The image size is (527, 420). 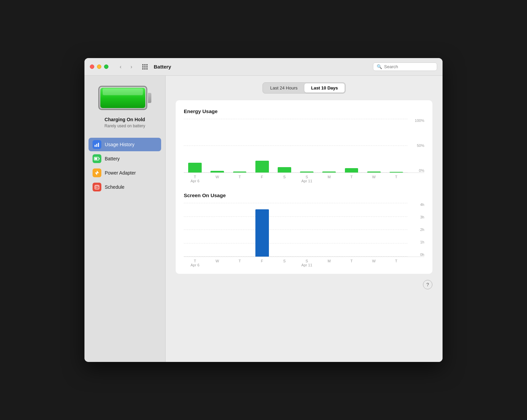 What do you see at coordinates (99, 67) in the screenshot?
I see `minimize-button` at bounding box center [99, 67].